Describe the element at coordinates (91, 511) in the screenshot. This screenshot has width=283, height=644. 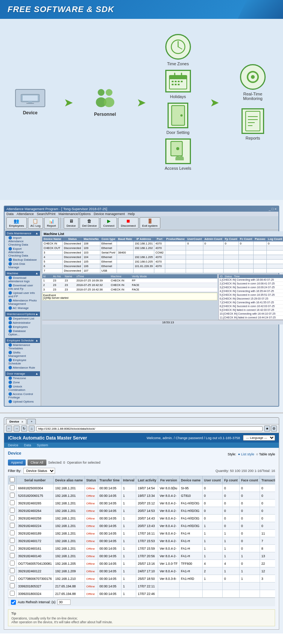
I see `offline-badge: Offline` at that location.